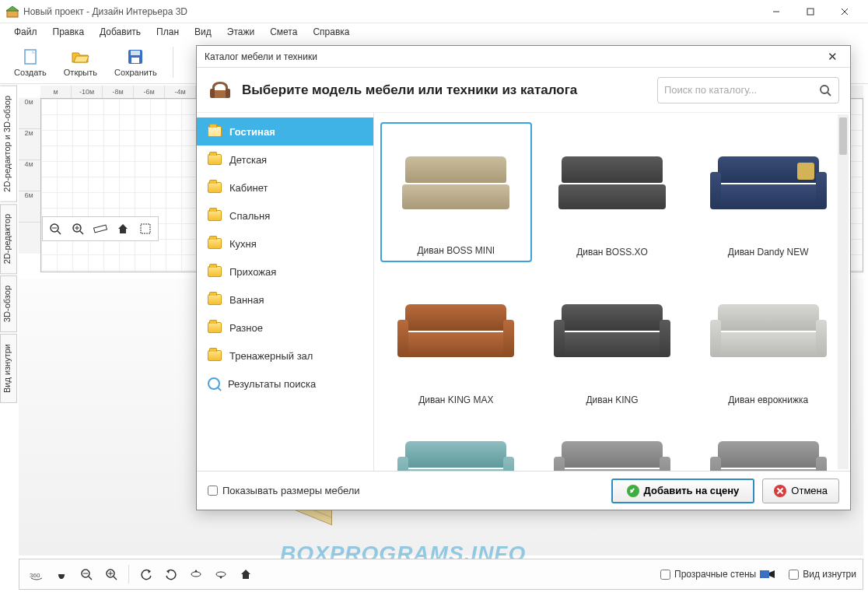 This screenshot has height=596, width=868. I want to click on maximize-button, so click(810, 12).